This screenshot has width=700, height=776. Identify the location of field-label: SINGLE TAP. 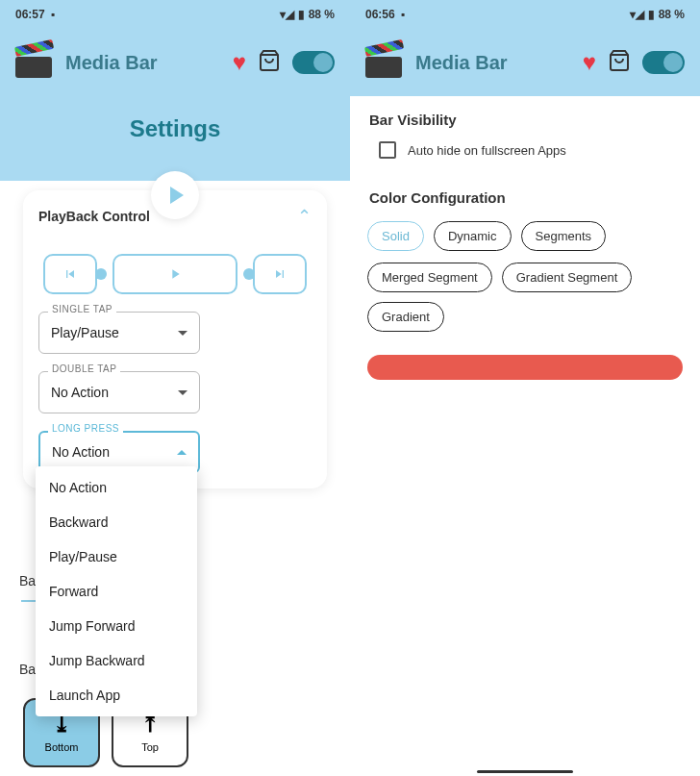
(83, 310).